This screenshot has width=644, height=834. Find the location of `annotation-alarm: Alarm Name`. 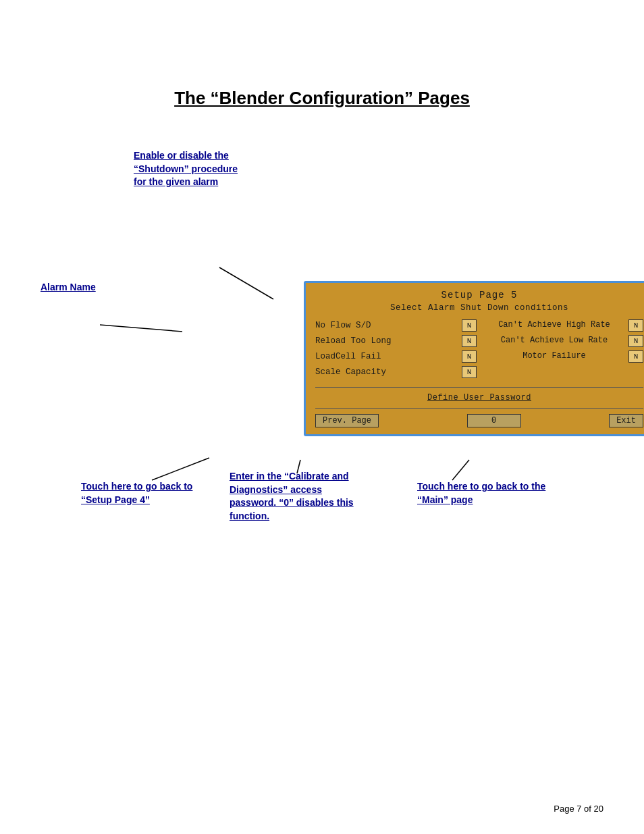

annotation-alarm: Alarm Name is located at coordinates (71, 288).